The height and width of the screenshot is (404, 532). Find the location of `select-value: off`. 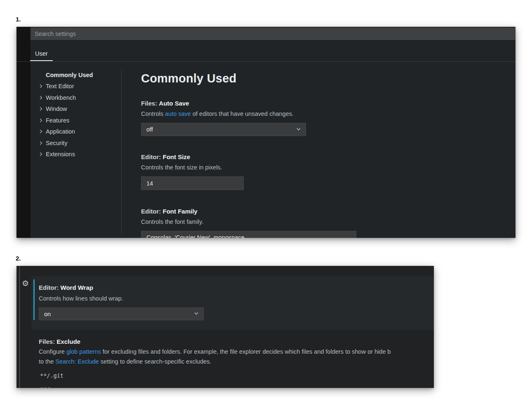

select-value: off is located at coordinates (150, 129).